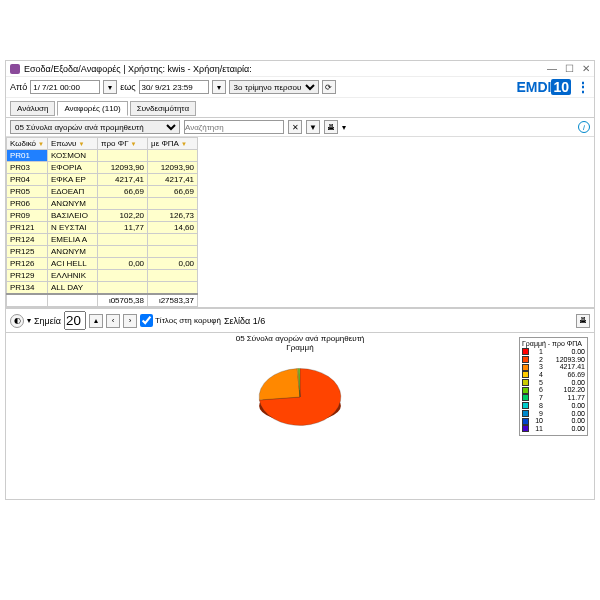 This screenshot has height=600, width=600. Describe the element at coordinates (102, 276) in the screenshot. I see `table-row: PR129ΕΛΛΗΝΙΚ` at that location.